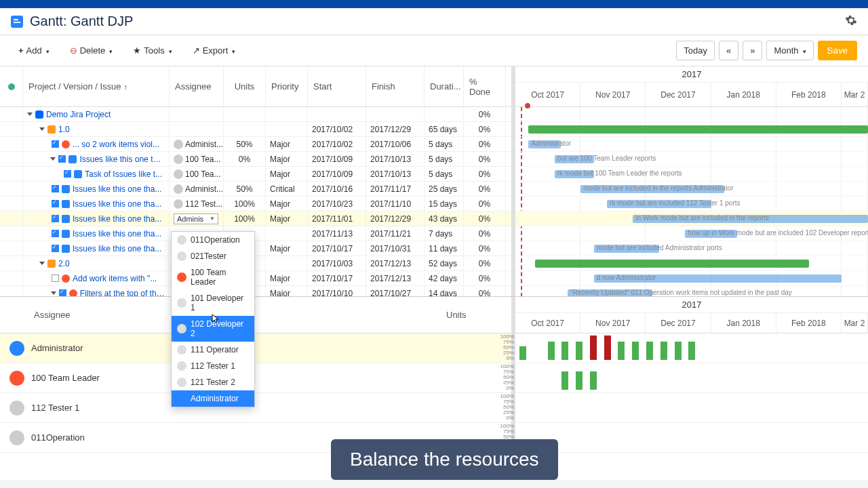  Describe the element at coordinates (256, 264) in the screenshot. I see `task-row: 2.0 2017/10/03 2017/12/13 52 days 0%` at that location.